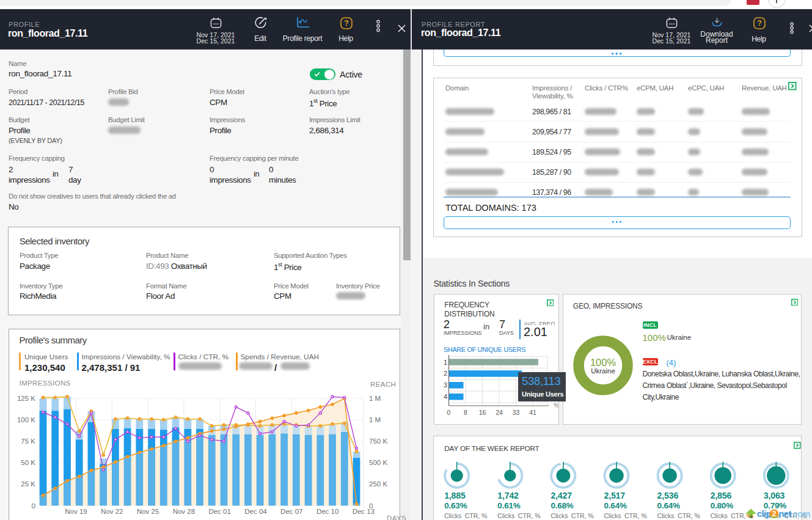 Image resolution: width=812 pixels, height=520 pixels. I want to click on svg-text: 750 K, so click(378, 441).